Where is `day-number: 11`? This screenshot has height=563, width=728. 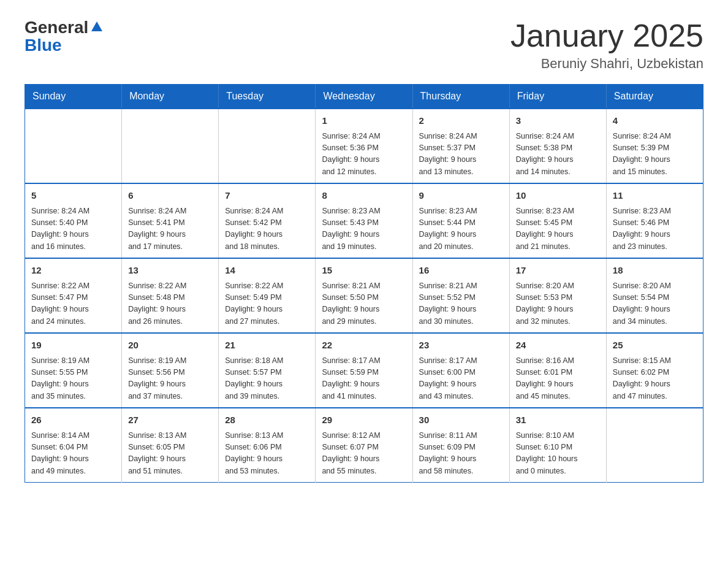 day-number: 11 is located at coordinates (654, 196).